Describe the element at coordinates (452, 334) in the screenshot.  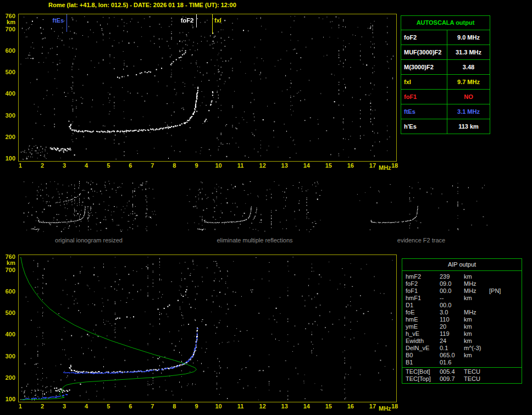
I see `aip-param-value: 119` at that location.